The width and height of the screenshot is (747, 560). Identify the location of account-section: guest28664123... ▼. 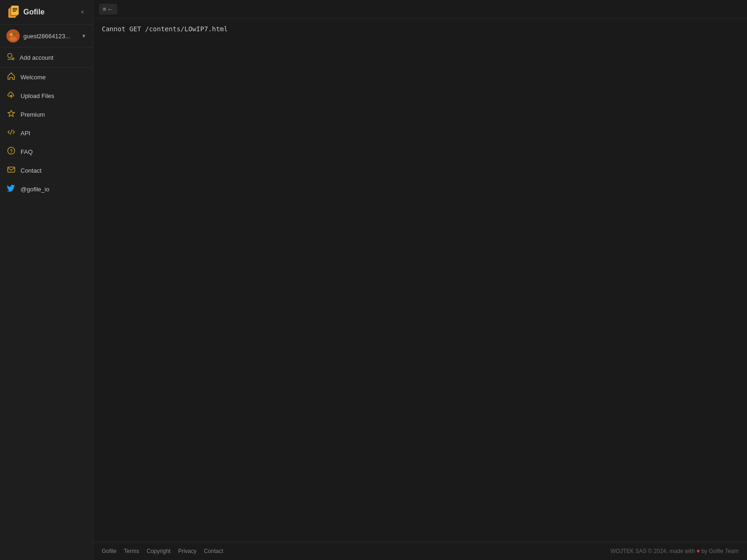
(47, 36).